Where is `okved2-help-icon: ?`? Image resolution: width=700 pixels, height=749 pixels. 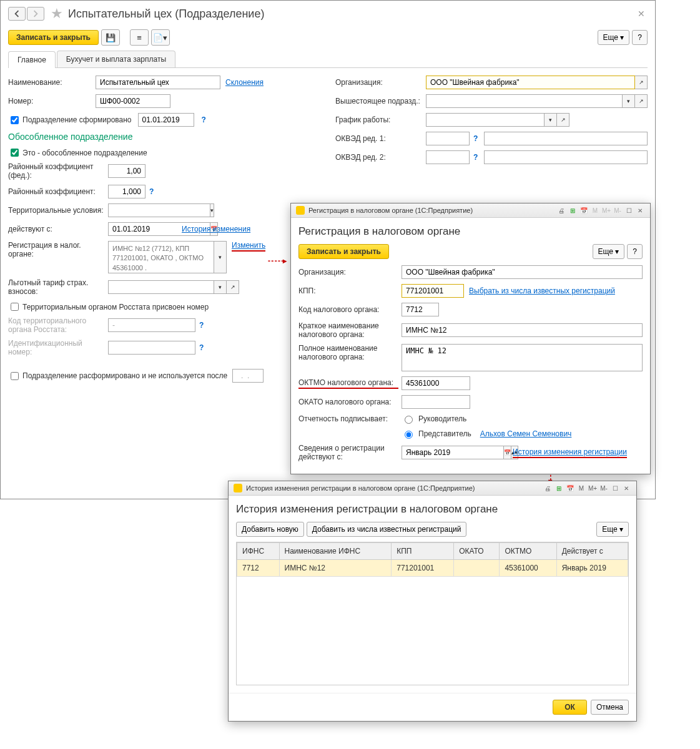 okved2-help-icon: ? is located at coordinates (476, 157).